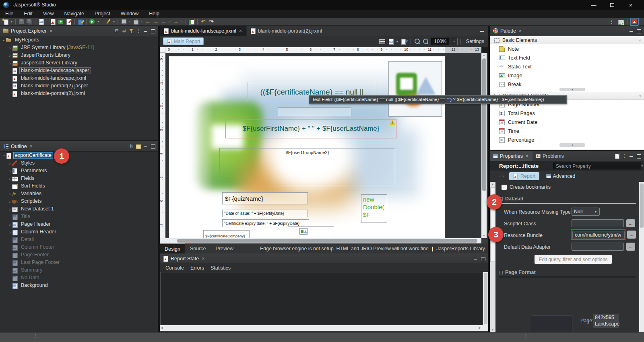 This screenshot has width=644, height=342. Describe the element at coordinates (508, 31) in the screenshot. I see `tab-palette: Palette ×` at that location.